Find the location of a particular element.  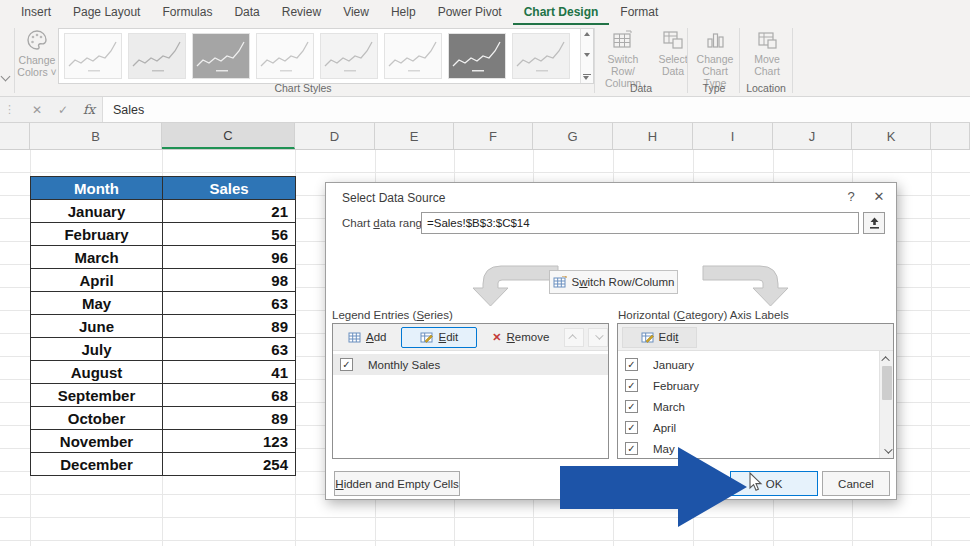

scrollbar-thumb is located at coordinates (887, 383).